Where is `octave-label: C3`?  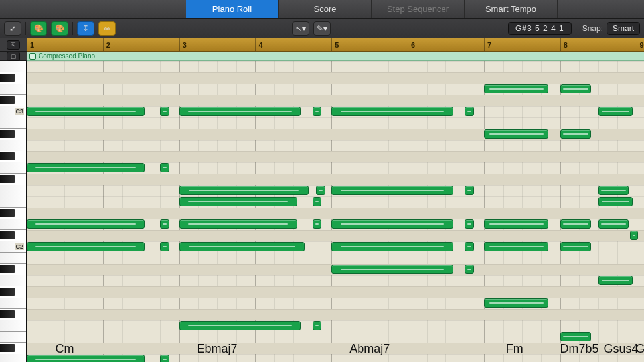
octave-label: C3 is located at coordinates (19, 111).